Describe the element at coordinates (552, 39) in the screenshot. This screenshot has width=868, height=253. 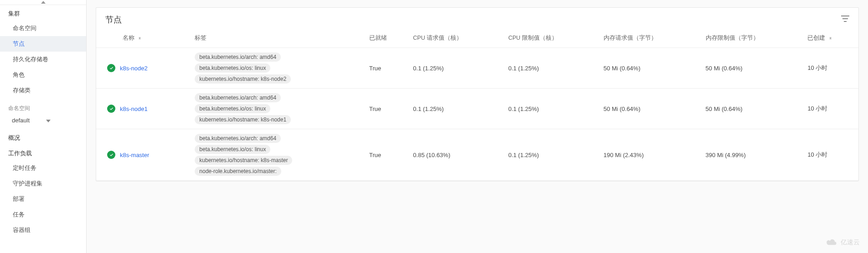
I see `col-cpu-lim: CPU 限制值（核）` at that location.